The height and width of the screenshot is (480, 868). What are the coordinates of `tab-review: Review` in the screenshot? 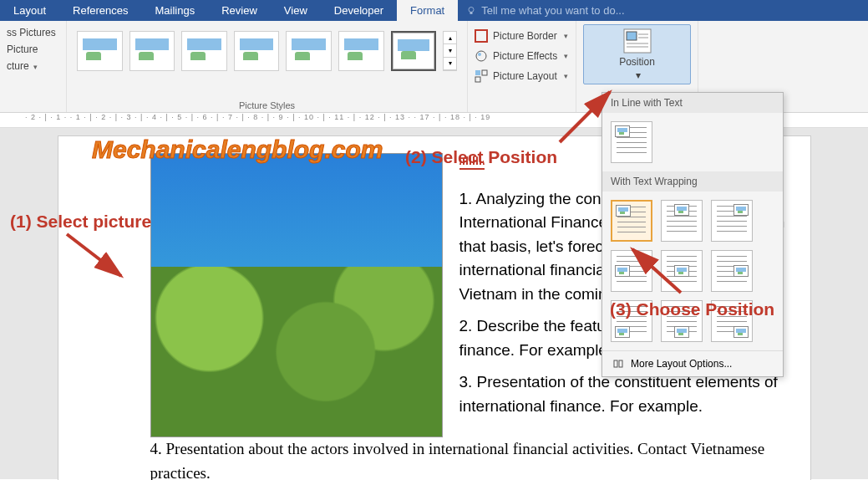 It's located at (239, 10).